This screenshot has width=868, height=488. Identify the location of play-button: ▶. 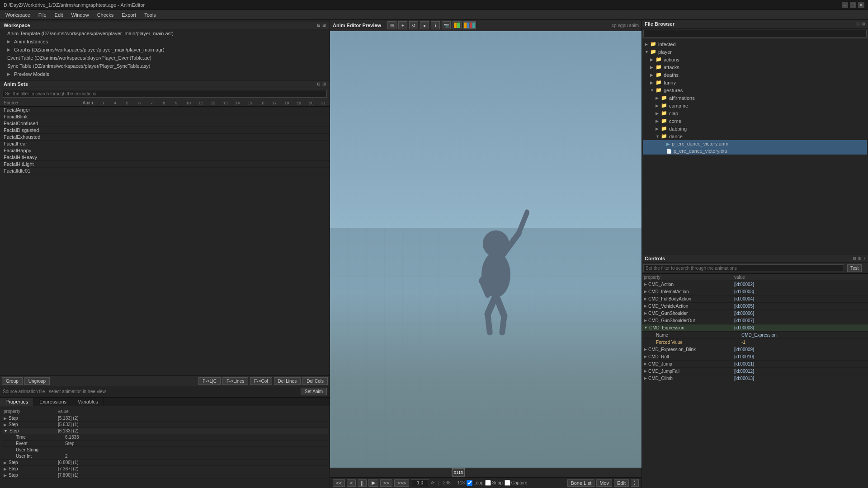
(373, 483).